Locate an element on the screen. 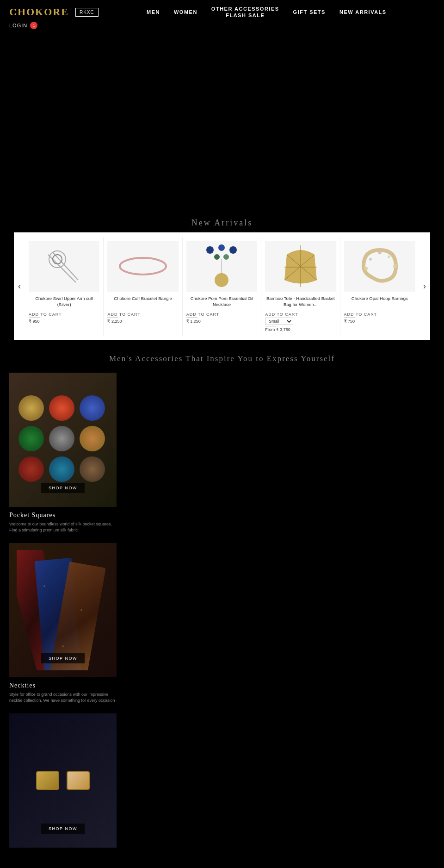 Image resolution: width=444 pixels, height=868 pixels. product-name-swirl-arm-cuff: Chokore Swirl Upper Arm cuff (Silver) is located at coordinates (64, 302).